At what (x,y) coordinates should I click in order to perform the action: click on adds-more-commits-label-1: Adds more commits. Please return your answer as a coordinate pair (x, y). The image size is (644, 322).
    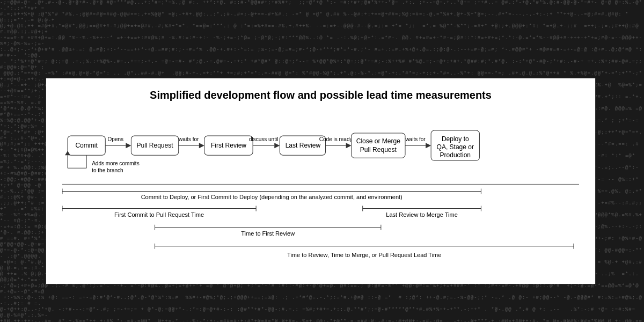
    Looking at the image, I should click on (116, 163).